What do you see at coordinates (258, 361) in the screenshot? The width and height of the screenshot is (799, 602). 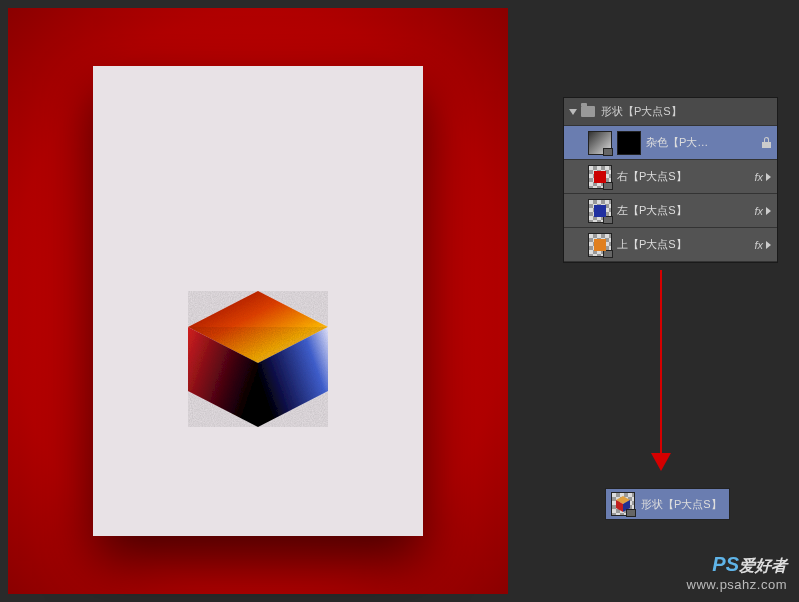 I see `cube-graphic` at bounding box center [258, 361].